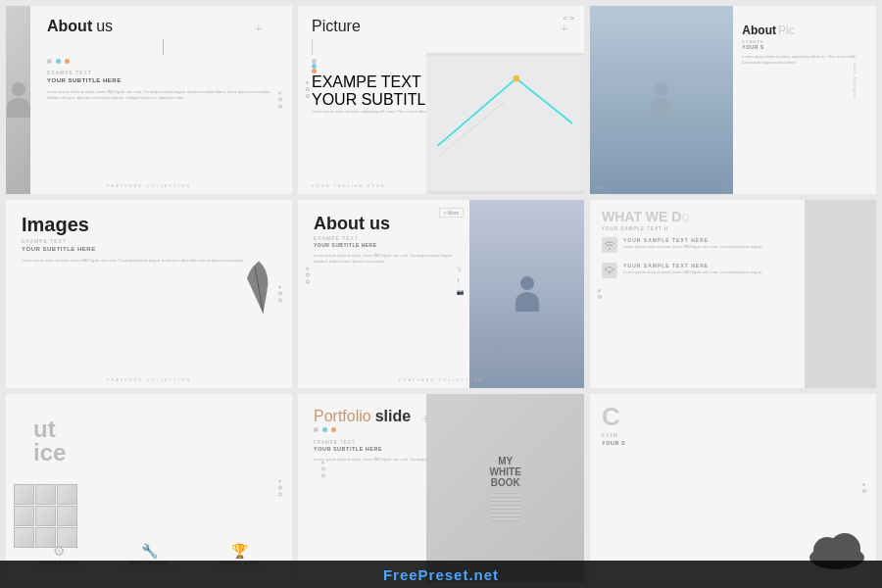  What do you see at coordinates (600, 294) in the screenshot?
I see `slide6-left-dots` at bounding box center [600, 294].